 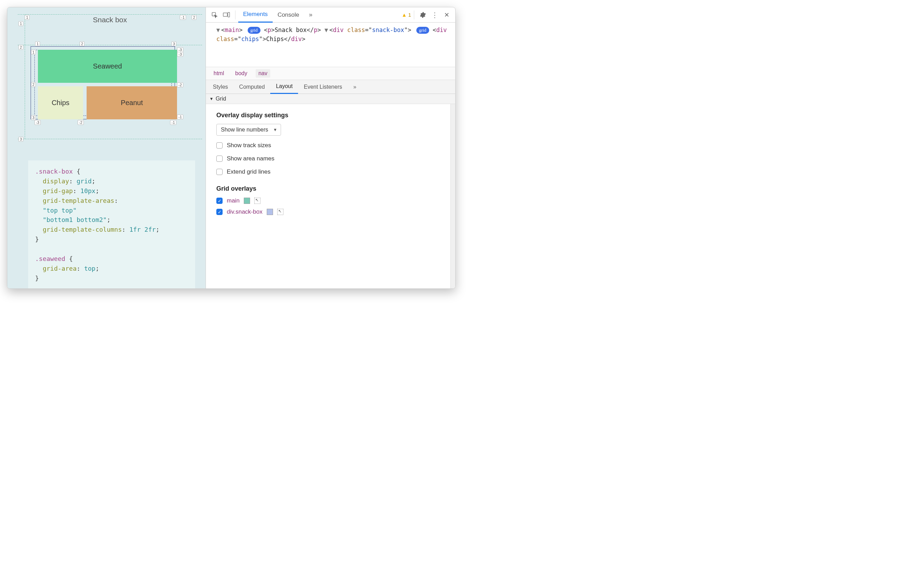 I want to click on gear-icon, so click(x=423, y=15).